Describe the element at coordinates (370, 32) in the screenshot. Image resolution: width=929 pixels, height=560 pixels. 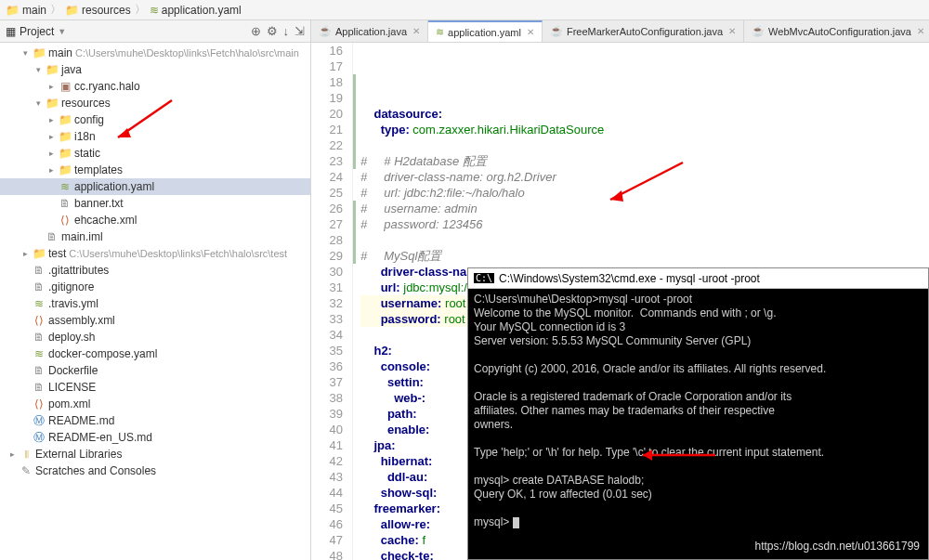
I see `editor-tab: ☕Application.java✕` at that location.